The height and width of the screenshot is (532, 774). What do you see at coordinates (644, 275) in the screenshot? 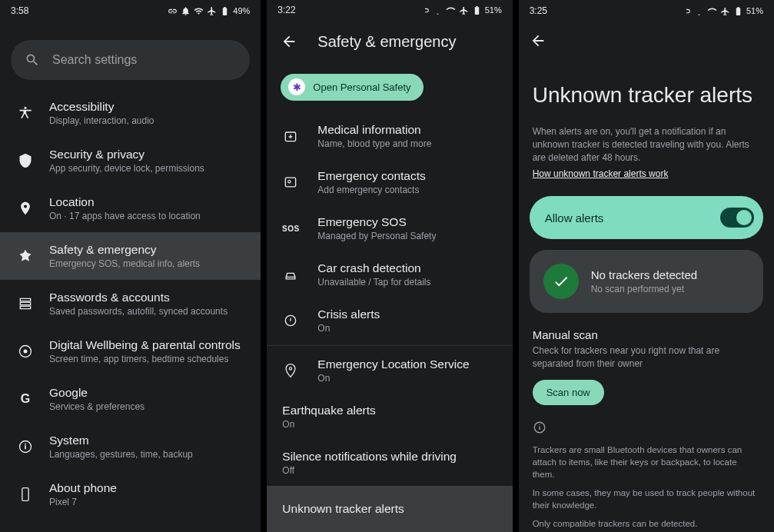
I see `card-title: No trackers detected` at bounding box center [644, 275].